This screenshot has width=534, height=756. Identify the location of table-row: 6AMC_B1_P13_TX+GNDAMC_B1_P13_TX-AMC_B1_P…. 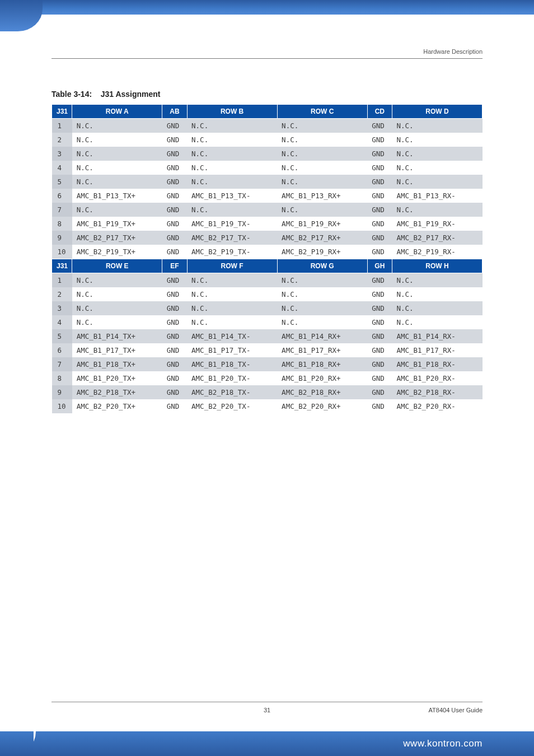
(268, 196).